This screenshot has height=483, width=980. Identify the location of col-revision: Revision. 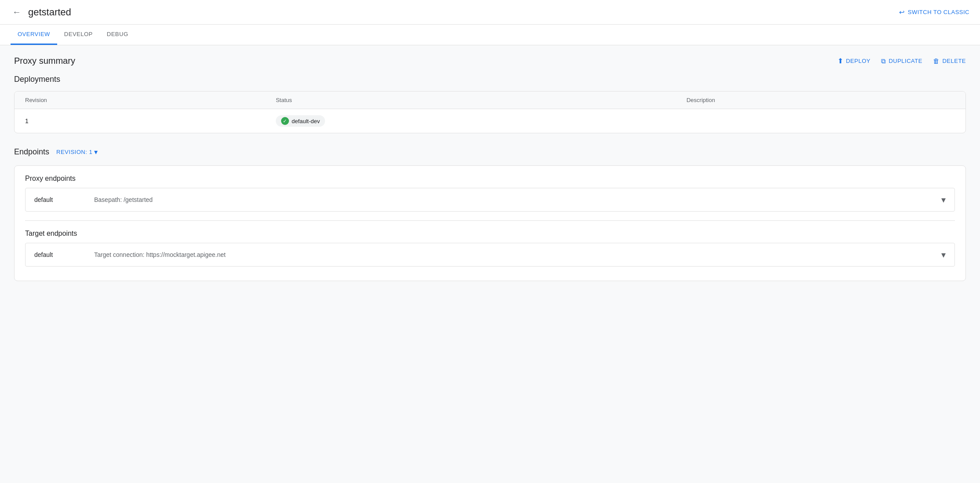
(140, 100).